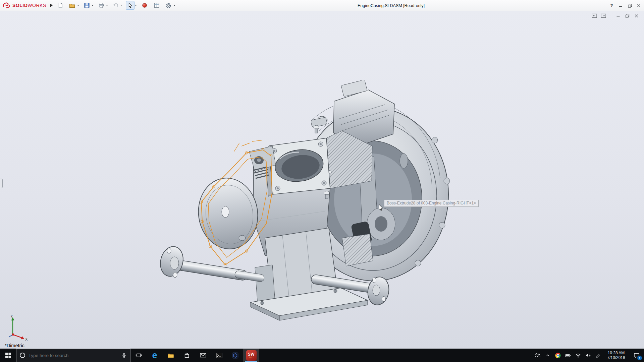 This screenshot has height=362, width=644. Describe the element at coordinates (588, 355) in the screenshot. I see `volume-button` at that location.